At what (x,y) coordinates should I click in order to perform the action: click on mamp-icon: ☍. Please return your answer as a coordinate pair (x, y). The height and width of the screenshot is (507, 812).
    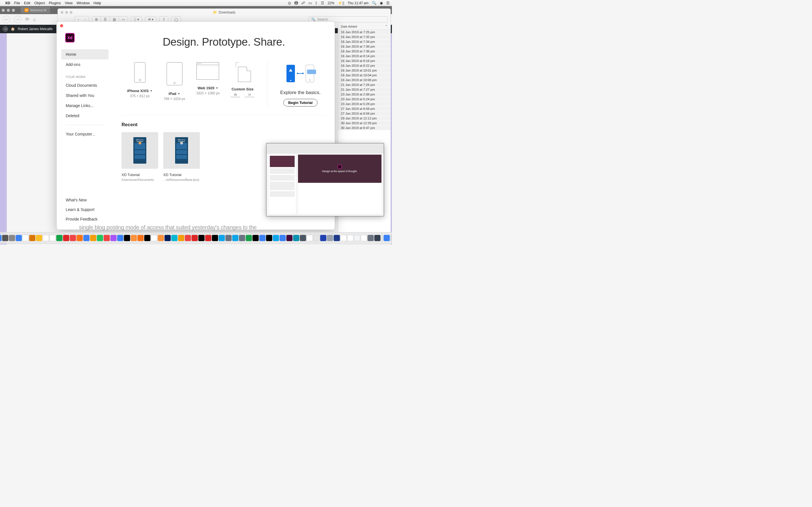
    Looking at the image, I should click on (303, 3).